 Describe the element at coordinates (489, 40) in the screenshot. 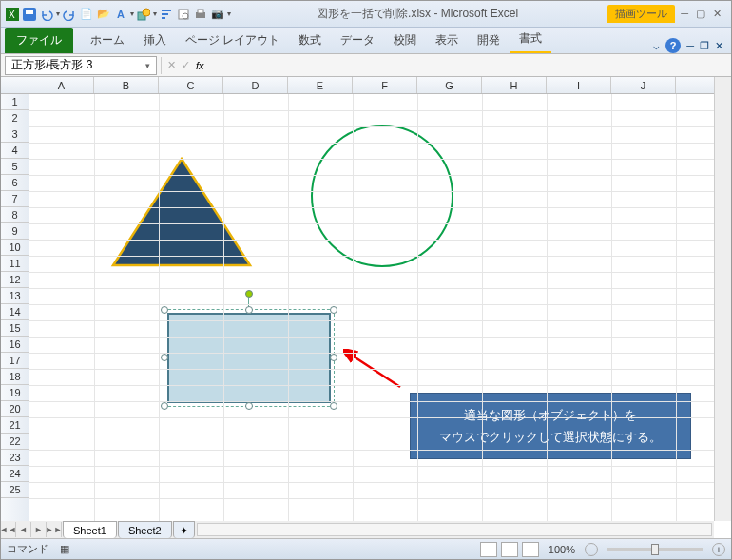

I see `tab-developer: 開発` at that location.